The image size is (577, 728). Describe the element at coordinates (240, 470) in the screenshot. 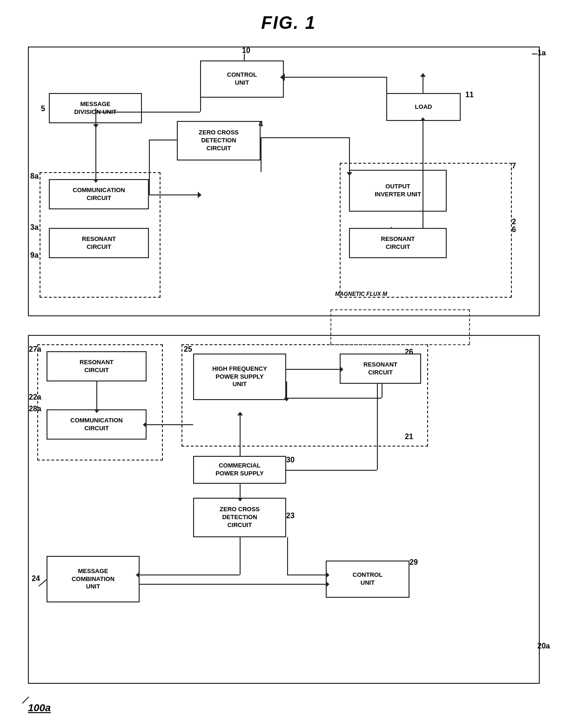

I see `commercial-ps-box: COMMERCIAL POWER SUPPLY` at that location.